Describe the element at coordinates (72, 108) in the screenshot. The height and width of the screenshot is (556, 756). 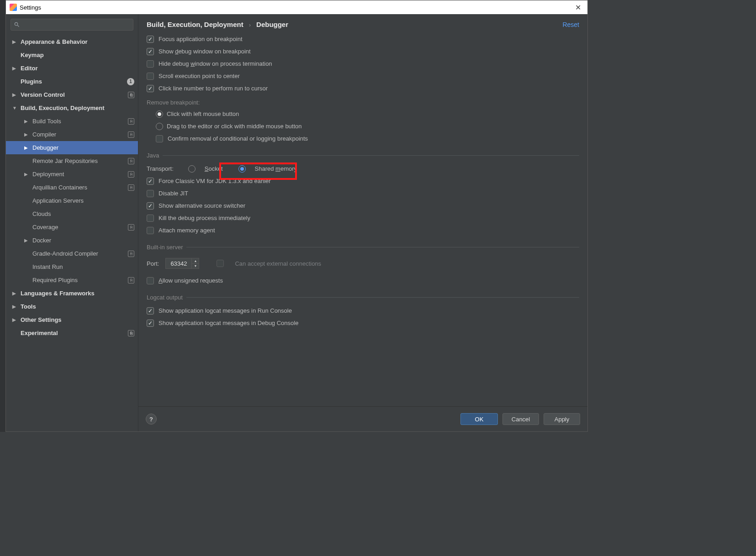
I see `sidebar-item-build-execution-deployment: ▼Build, Execution, Deployment` at that location.